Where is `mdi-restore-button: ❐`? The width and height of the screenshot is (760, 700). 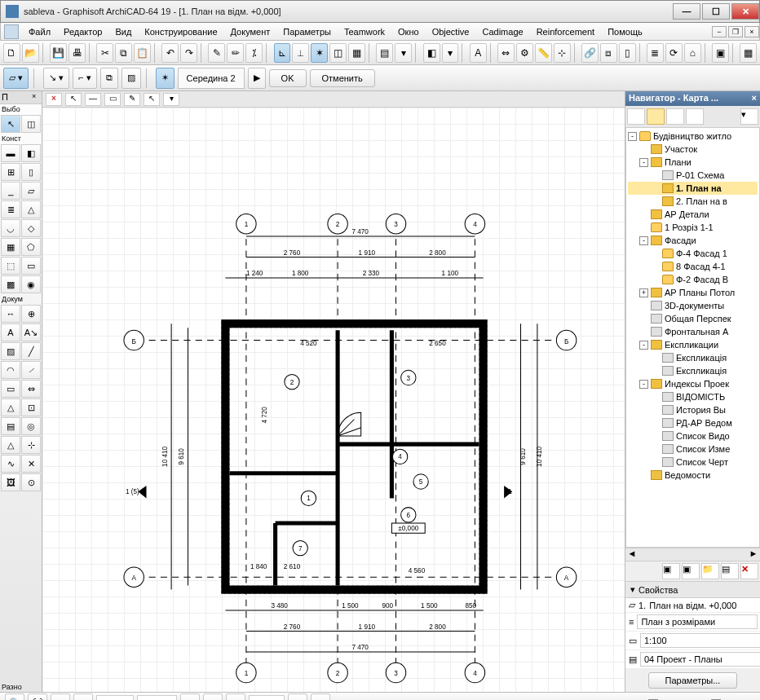
mdi-restore-button: ❐ is located at coordinates (736, 32).